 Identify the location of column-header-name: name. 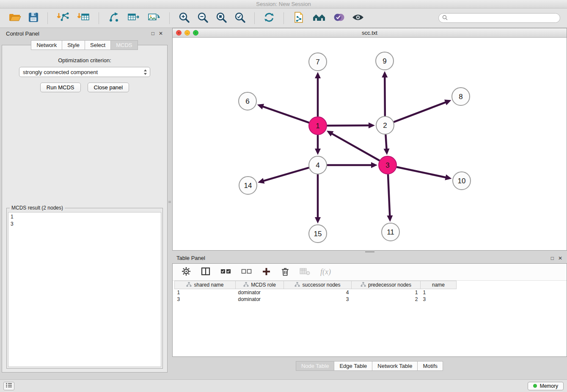
(438, 285).